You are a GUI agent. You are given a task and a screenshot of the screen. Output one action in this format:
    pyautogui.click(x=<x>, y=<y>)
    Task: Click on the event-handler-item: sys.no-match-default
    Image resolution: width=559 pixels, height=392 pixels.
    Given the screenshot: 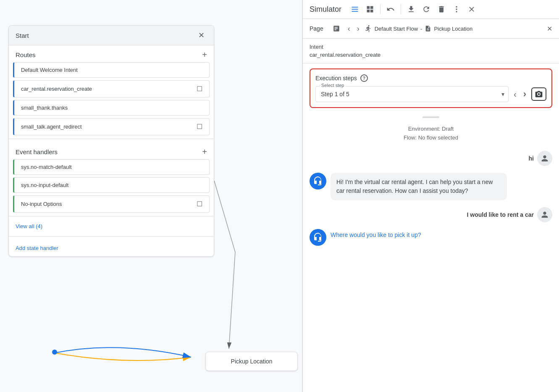 What is the action you would take?
    pyautogui.click(x=111, y=167)
    